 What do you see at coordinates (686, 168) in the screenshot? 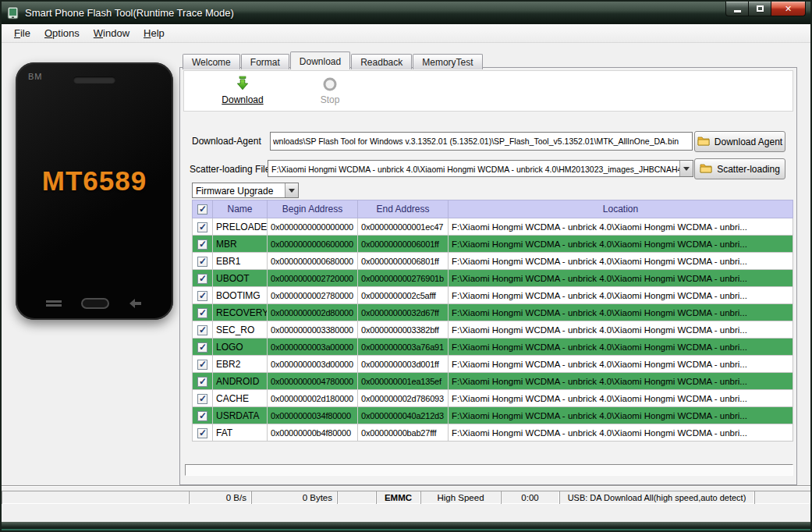
I see `chevron-down-icon` at bounding box center [686, 168].